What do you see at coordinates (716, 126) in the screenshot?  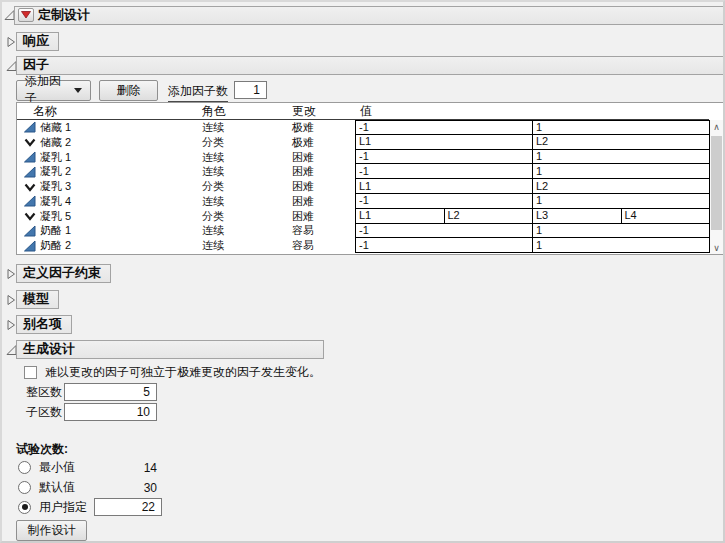 I see `scroll-up-icon: ∧` at bounding box center [716, 126].